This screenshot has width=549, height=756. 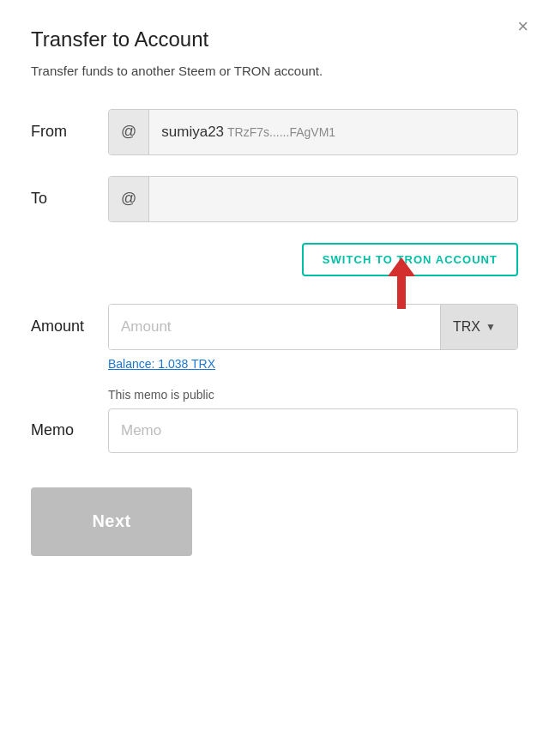 I want to click on to-row: To @, so click(x=274, y=199).